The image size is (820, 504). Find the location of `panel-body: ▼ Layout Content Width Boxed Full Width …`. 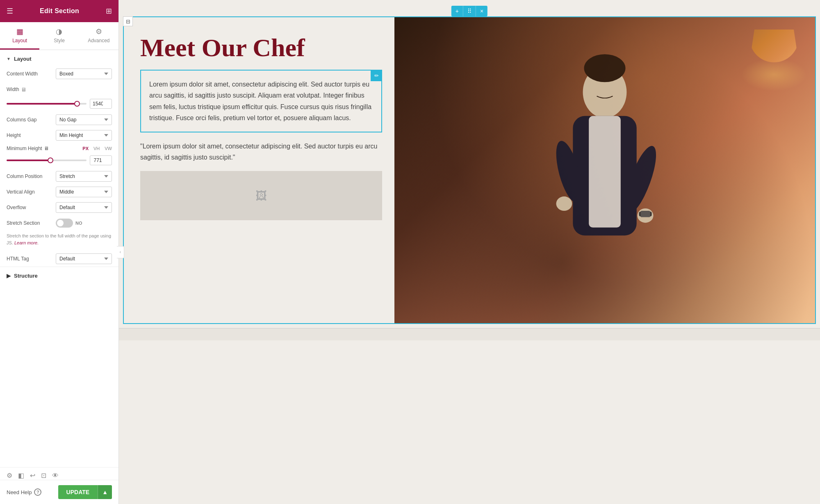

panel-body: ▼ Layout Content Width Boxed Full Width … is located at coordinates (59, 277).